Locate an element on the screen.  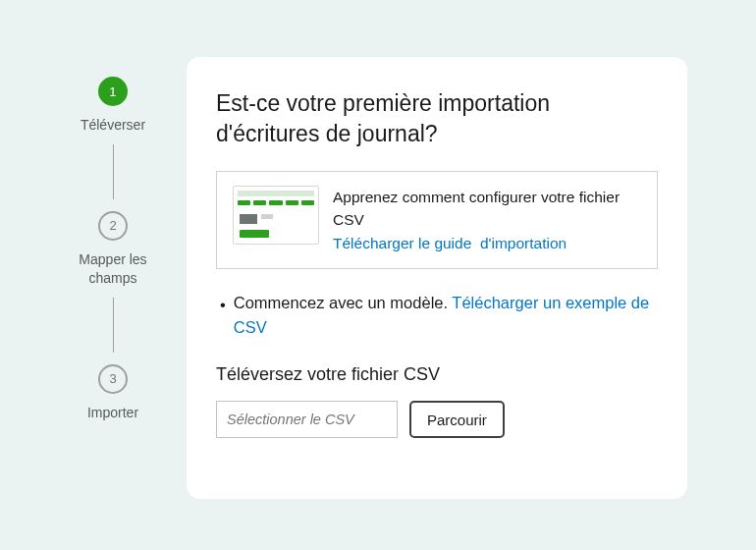
step-label-3: Importer is located at coordinates (113, 412).